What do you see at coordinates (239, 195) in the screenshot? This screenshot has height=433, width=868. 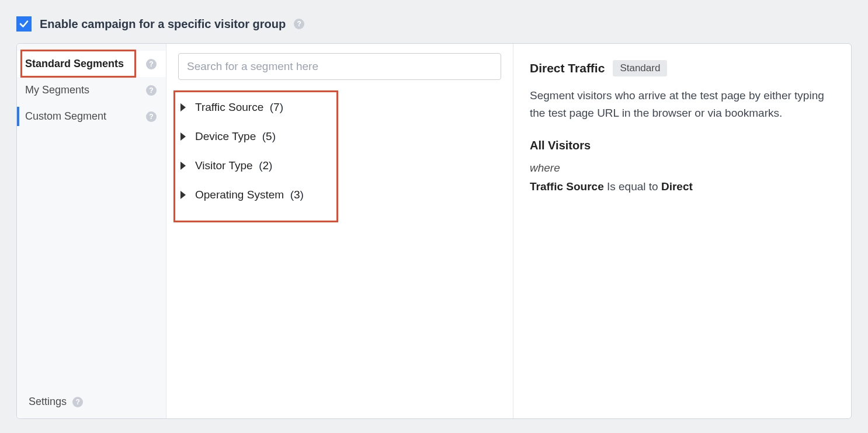 I see `category-label: Operating System` at bounding box center [239, 195].